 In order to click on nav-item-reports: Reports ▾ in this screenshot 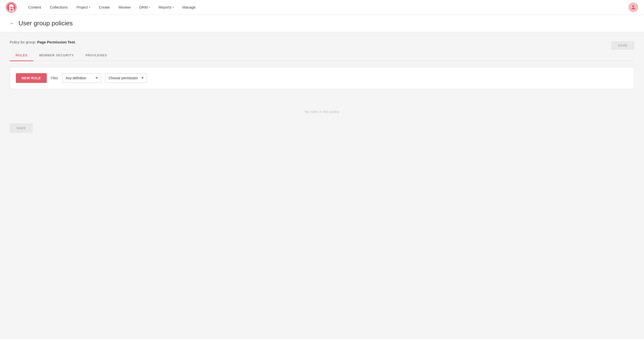, I will do `click(166, 7)`.